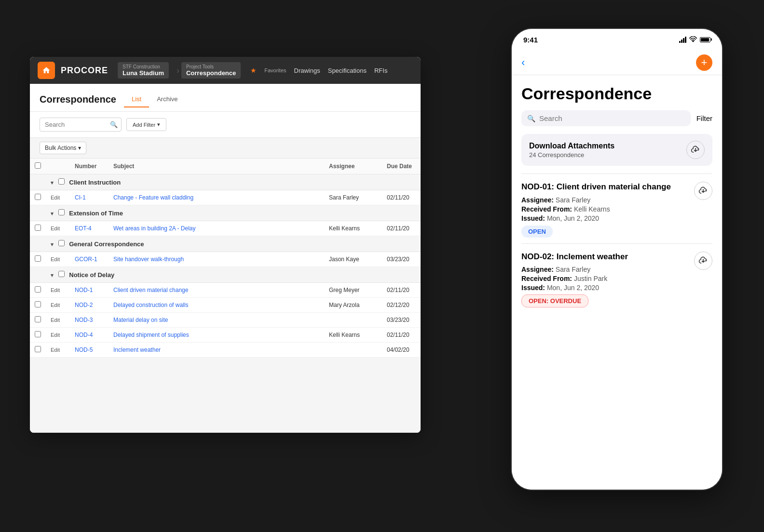  I want to click on tab-archive: Archive, so click(167, 99).